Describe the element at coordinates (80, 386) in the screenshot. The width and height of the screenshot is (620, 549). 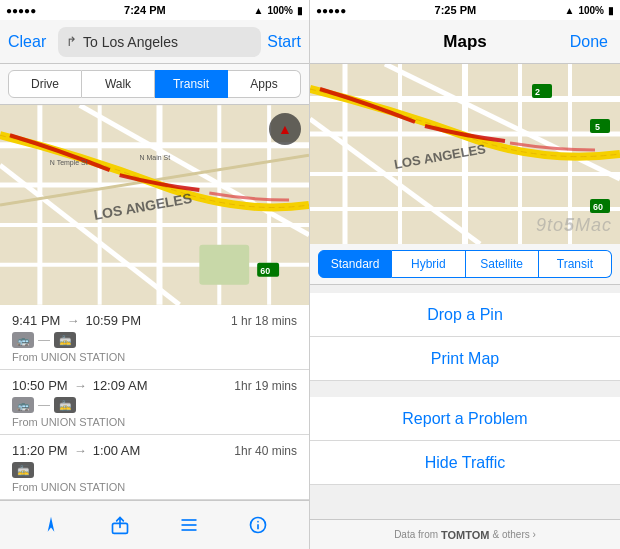
I see `arrow-2: →` at that location.